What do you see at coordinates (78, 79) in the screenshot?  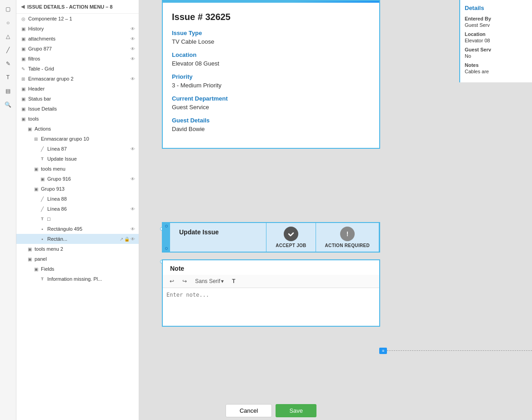 I see `layer-name: Enmascarar grupo 2` at bounding box center [78, 79].